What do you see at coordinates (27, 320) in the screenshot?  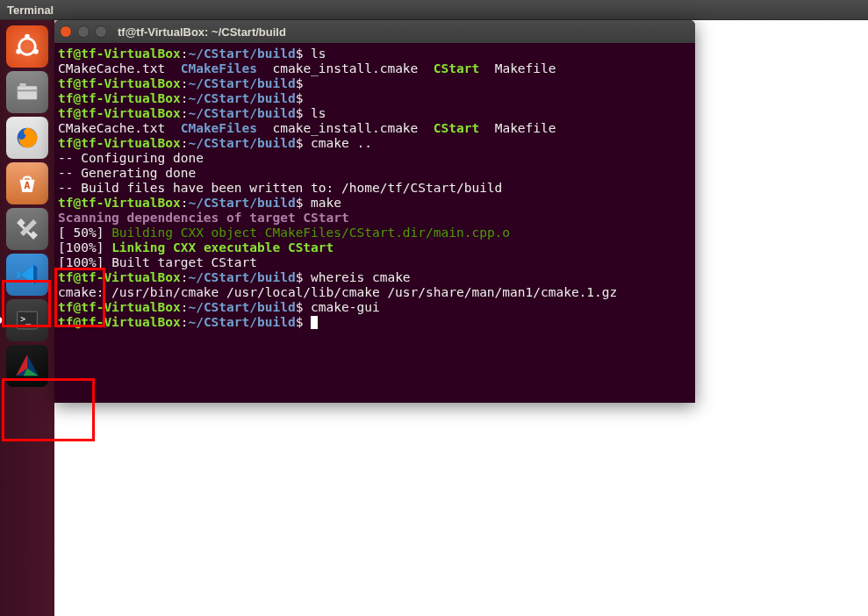 I see `terminal-icon: >_` at bounding box center [27, 320].